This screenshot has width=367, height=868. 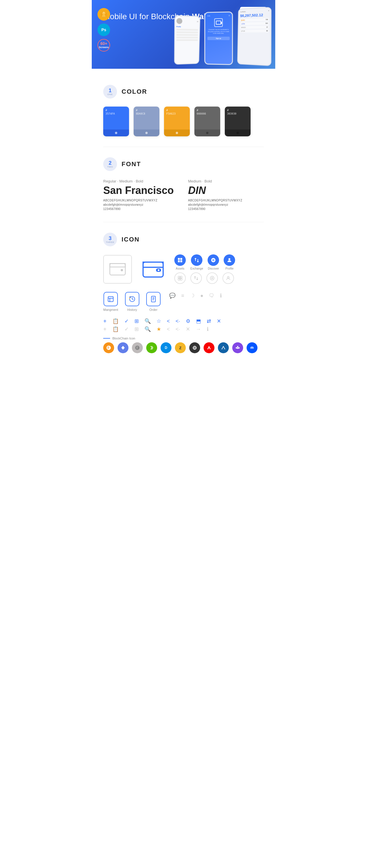 What do you see at coordinates (110, 164) in the screenshot?
I see `section-number-2: 2 TWO` at bounding box center [110, 164].